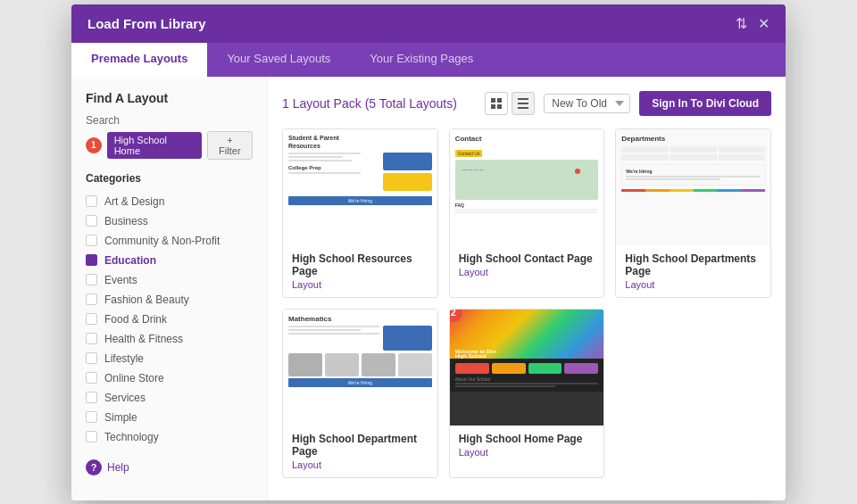  What do you see at coordinates (94, 145) in the screenshot?
I see `search-badge: 1` at bounding box center [94, 145].